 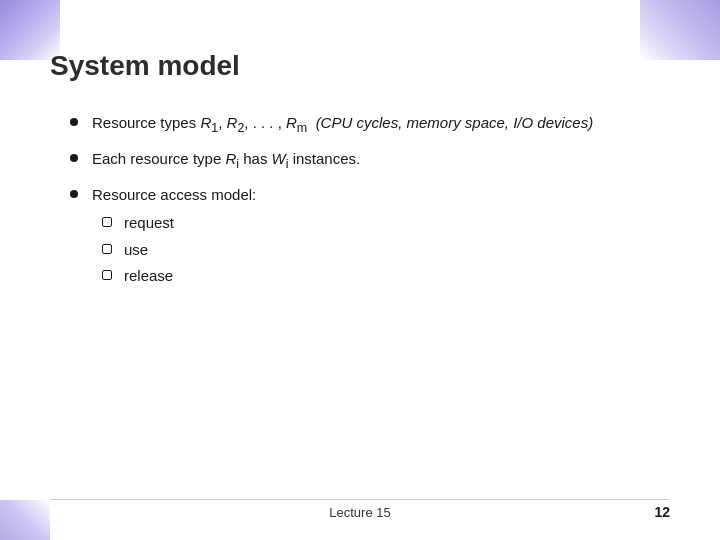 What do you see at coordinates (107, 249) in the screenshot?
I see `sub-bullet-use` at bounding box center [107, 249].